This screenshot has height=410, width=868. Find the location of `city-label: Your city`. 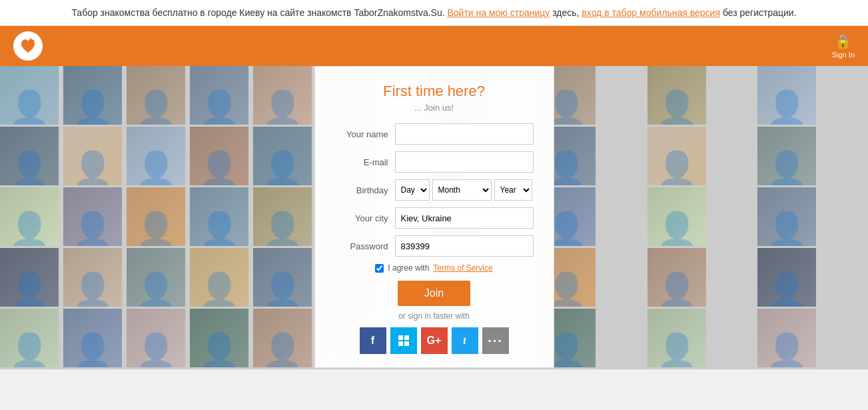

city-label: Your city is located at coordinates (362, 219).